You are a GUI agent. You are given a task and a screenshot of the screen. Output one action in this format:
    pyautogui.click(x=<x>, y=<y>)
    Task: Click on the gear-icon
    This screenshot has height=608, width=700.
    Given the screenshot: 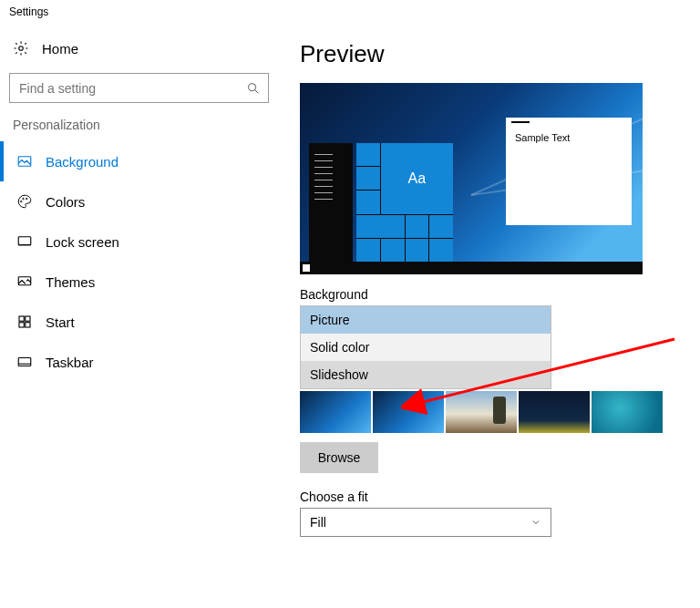 What is the action you would take?
    pyautogui.click(x=21, y=48)
    